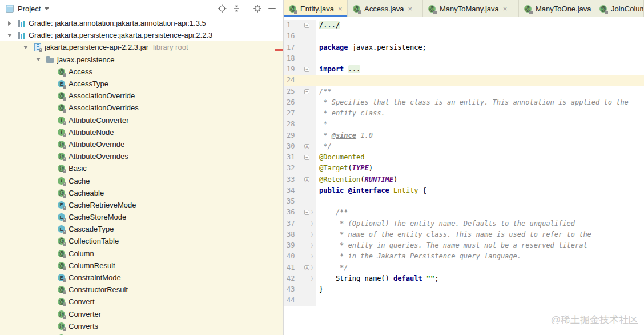 This screenshot has height=335, width=644. I want to click on tree-item-cacheable: @Cacheable, so click(142, 193).